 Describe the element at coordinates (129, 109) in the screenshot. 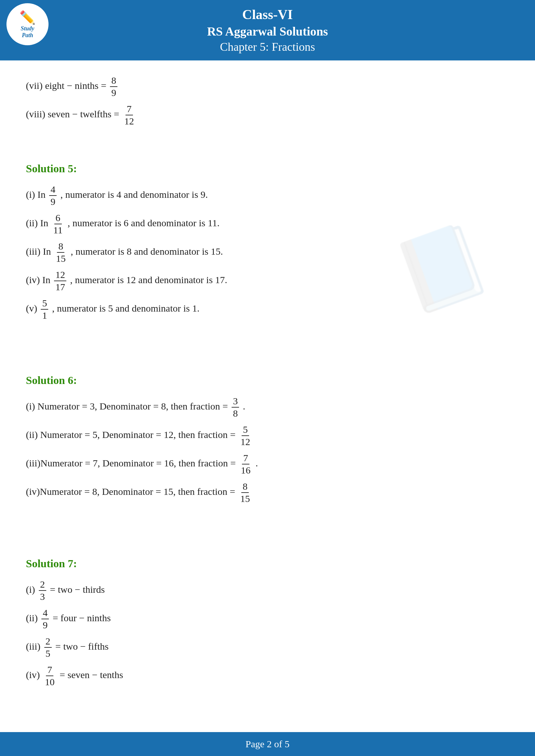

I see `viii-numerator: 7` at that location.